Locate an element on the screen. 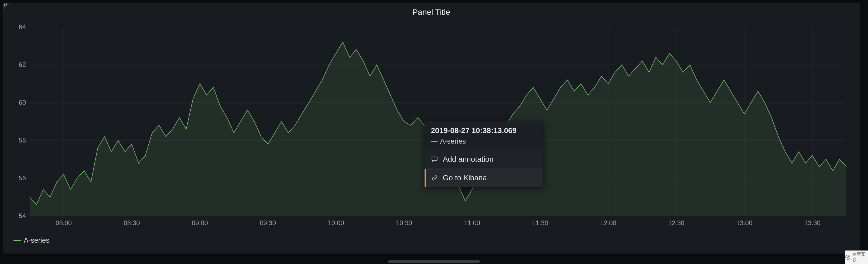 The width and height of the screenshot is (868, 264). watermark-text: 创新互联 is located at coordinates (860, 257).